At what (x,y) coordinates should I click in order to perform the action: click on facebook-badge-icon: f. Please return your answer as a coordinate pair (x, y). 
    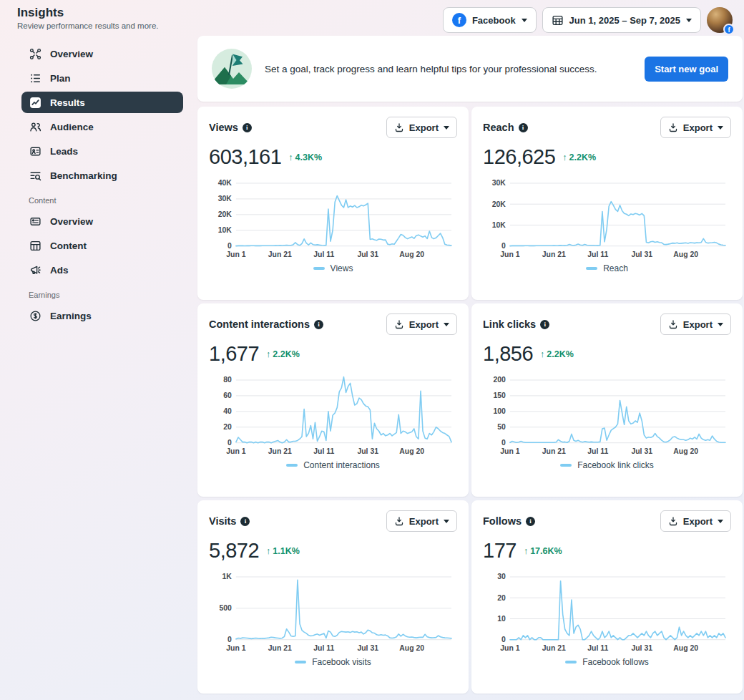
    Looking at the image, I should click on (729, 29).